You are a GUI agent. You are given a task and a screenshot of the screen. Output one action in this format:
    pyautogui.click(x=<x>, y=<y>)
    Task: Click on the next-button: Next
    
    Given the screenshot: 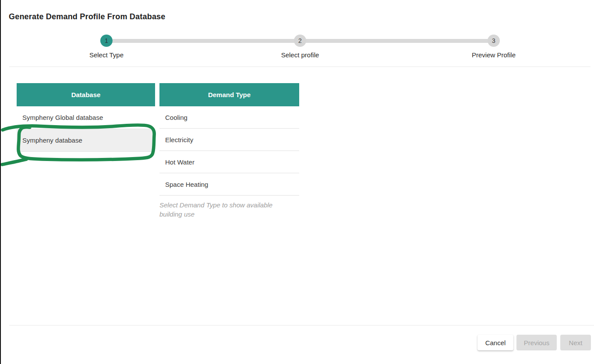 What is the action you would take?
    pyautogui.click(x=576, y=343)
    